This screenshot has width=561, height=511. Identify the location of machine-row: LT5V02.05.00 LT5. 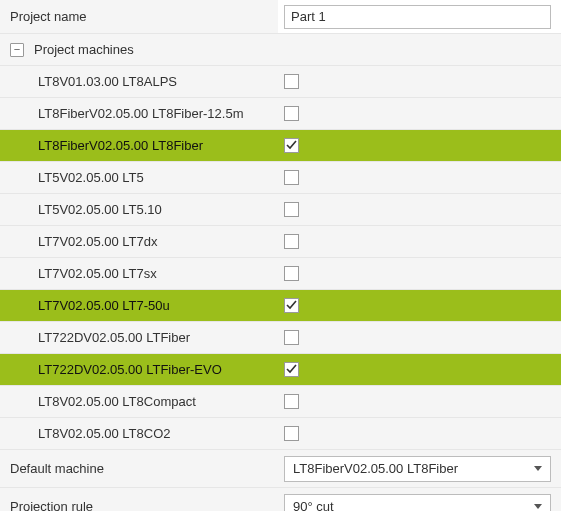
(280, 178).